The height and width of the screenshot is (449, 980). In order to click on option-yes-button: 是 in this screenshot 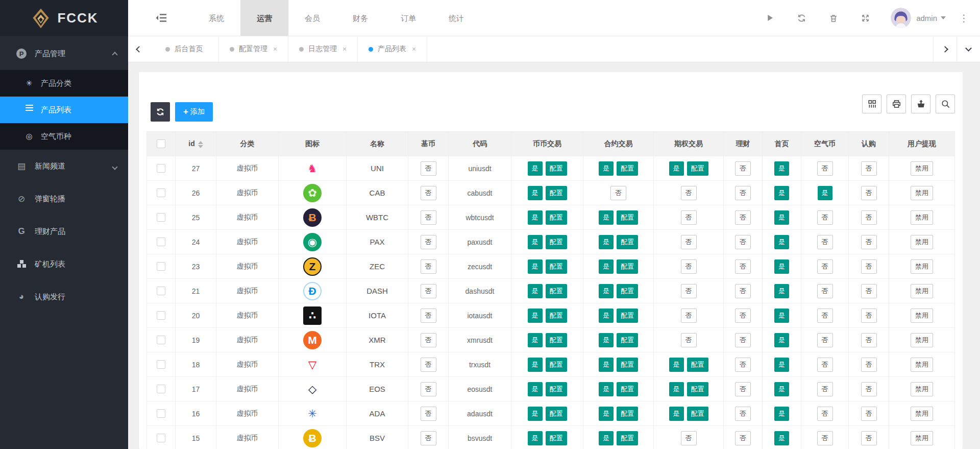, I will do `click(677, 389)`.